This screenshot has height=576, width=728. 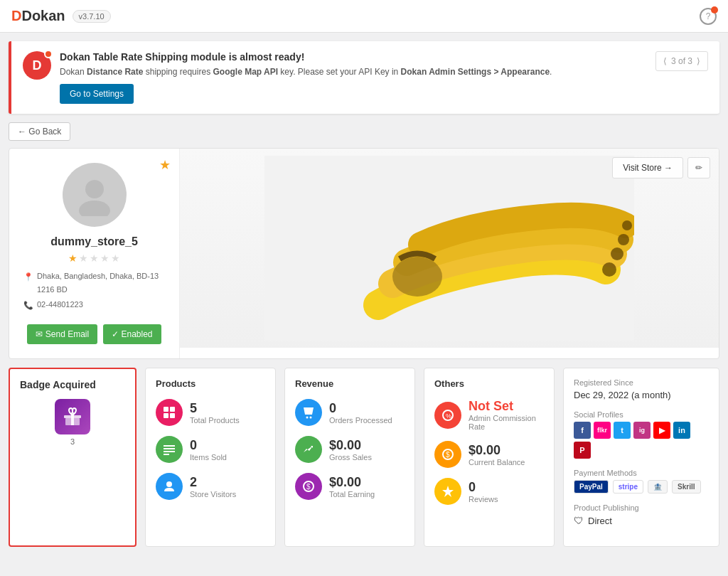 I want to click on favorite-star-icon: ★, so click(x=165, y=165).